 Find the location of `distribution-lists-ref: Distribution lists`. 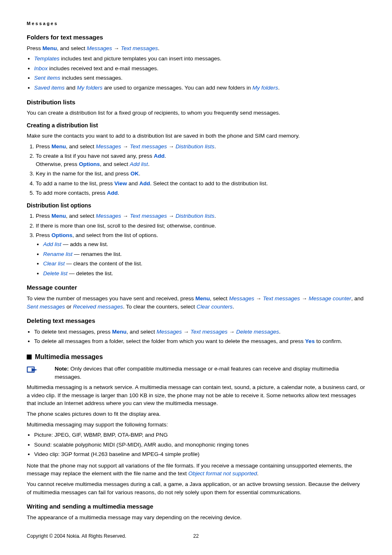

distribution-lists-ref: Distribution lists is located at coordinates (195, 216).